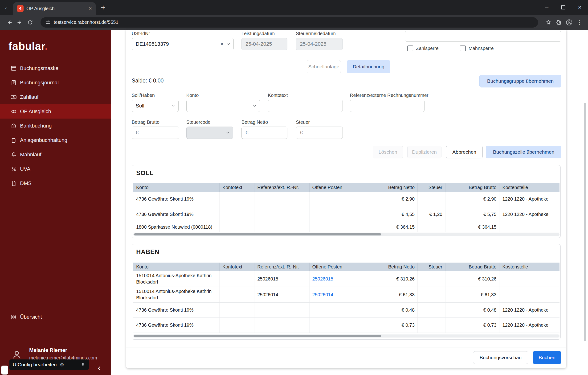 The height and width of the screenshot is (375, 588). What do you see at coordinates (524, 152) in the screenshot?
I see `buchungszeile-uebernehmen-button: Buchungszeile übernehmen` at bounding box center [524, 152].